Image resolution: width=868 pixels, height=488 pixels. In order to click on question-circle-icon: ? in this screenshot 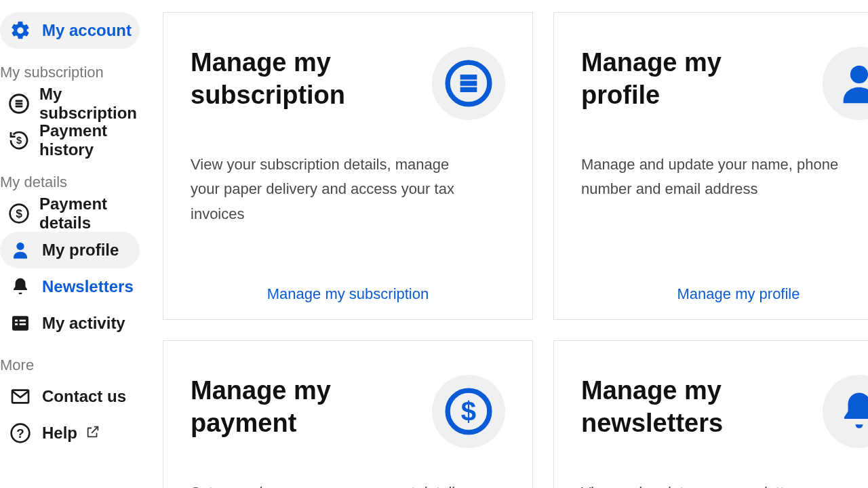, I will do `click(20, 433)`.